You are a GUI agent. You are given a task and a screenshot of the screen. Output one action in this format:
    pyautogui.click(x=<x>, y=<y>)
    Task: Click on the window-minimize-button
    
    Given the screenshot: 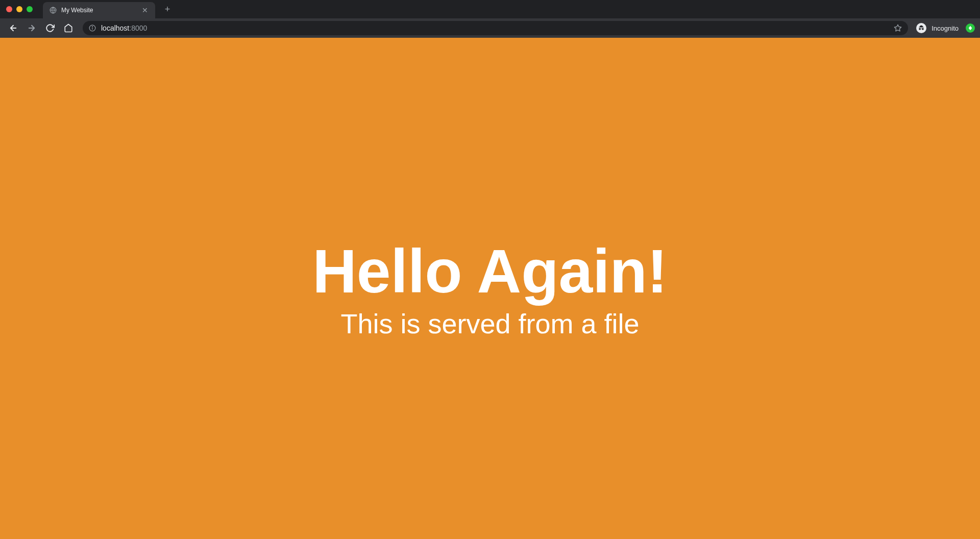 What is the action you would take?
    pyautogui.click(x=19, y=9)
    